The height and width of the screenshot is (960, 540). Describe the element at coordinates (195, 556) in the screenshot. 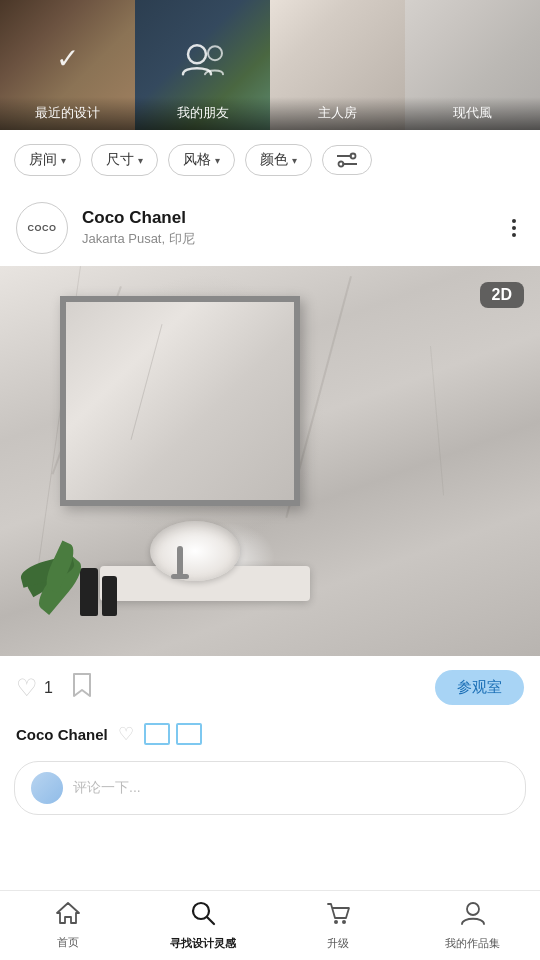

I see `sink` at that location.